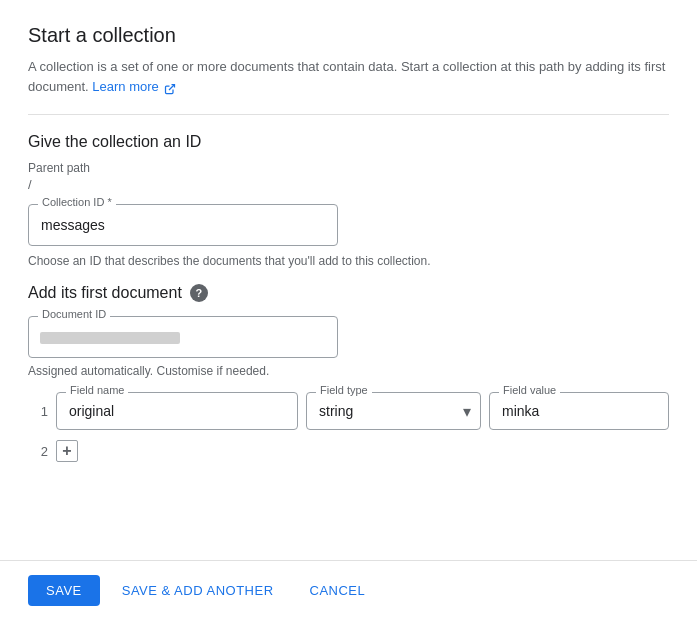  Describe the element at coordinates (77, 202) in the screenshot. I see `collection-id-label: Collection ID *` at that location.